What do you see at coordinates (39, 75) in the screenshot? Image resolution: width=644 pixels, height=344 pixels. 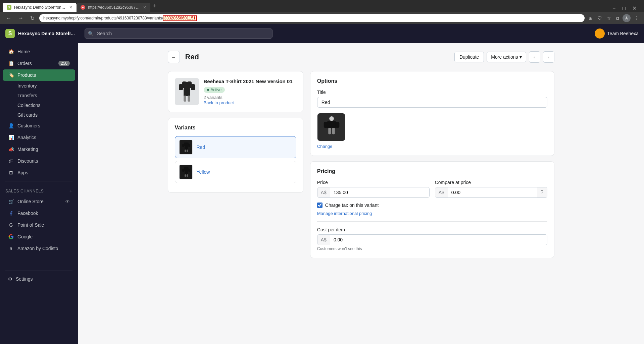 I see `sidebar-item-products: 🏷️ Products` at bounding box center [39, 75].